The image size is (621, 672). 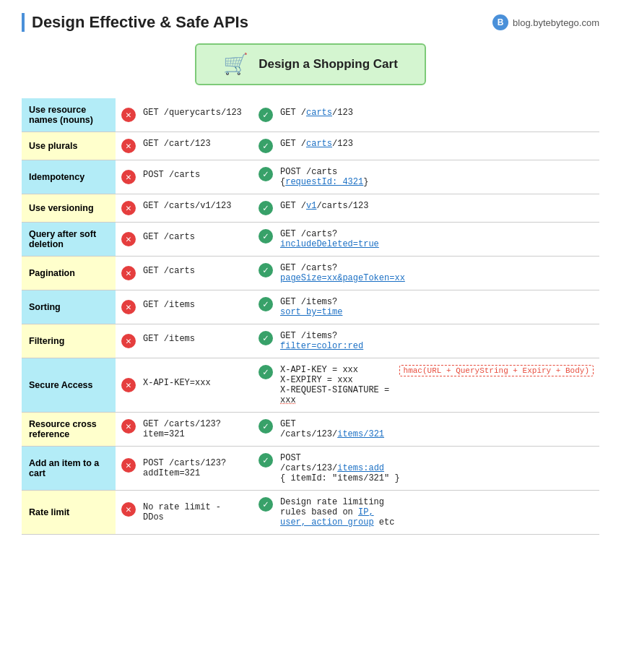 I want to click on good-example: ✓GET /carts?pageSize=xx&pageToken=xx, so click(x=426, y=273).